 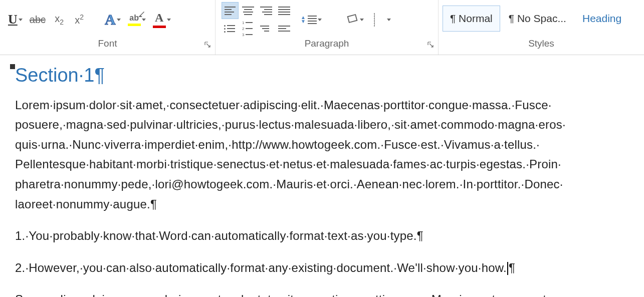 I want to click on font-color-button: A, so click(x=162, y=20).